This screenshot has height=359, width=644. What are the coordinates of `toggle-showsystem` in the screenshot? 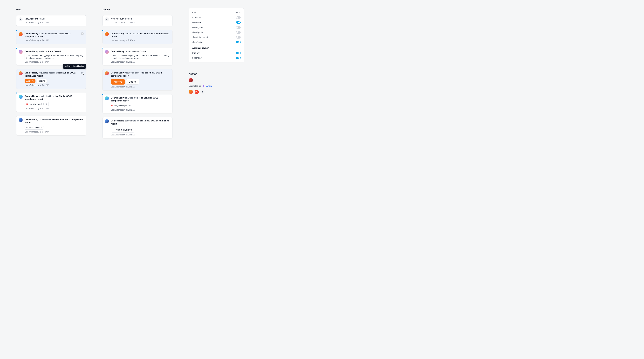 It's located at (238, 27).